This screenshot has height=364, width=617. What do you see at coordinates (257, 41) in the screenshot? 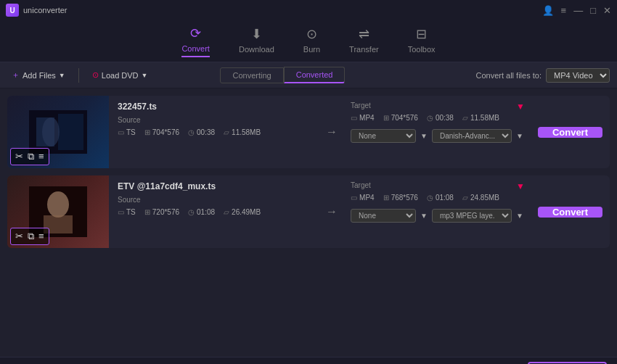
I see `nav-download: ⬇ Download` at bounding box center [257, 41].